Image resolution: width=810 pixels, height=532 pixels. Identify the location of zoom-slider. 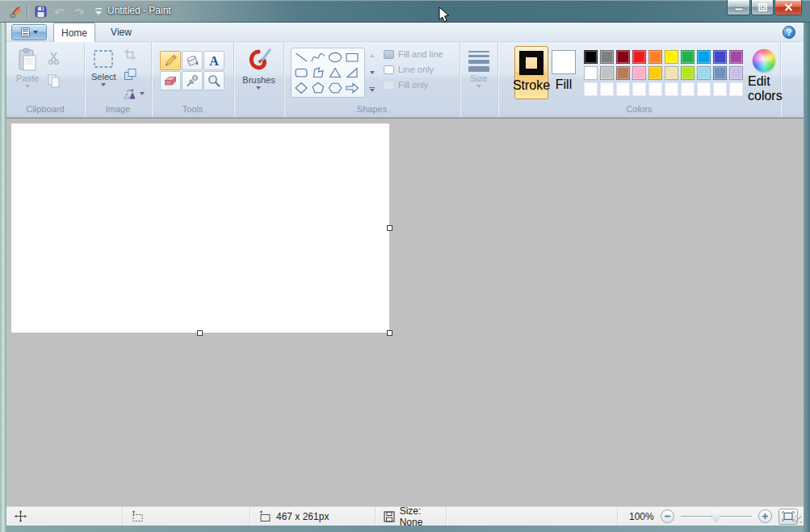
(716, 517).